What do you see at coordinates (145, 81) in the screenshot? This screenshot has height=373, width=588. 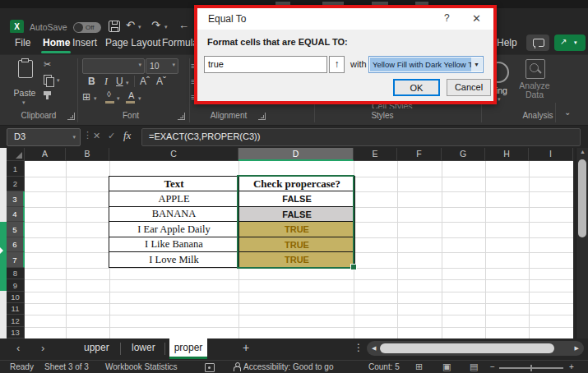 I see `grow-font-button: Aˆ` at bounding box center [145, 81].